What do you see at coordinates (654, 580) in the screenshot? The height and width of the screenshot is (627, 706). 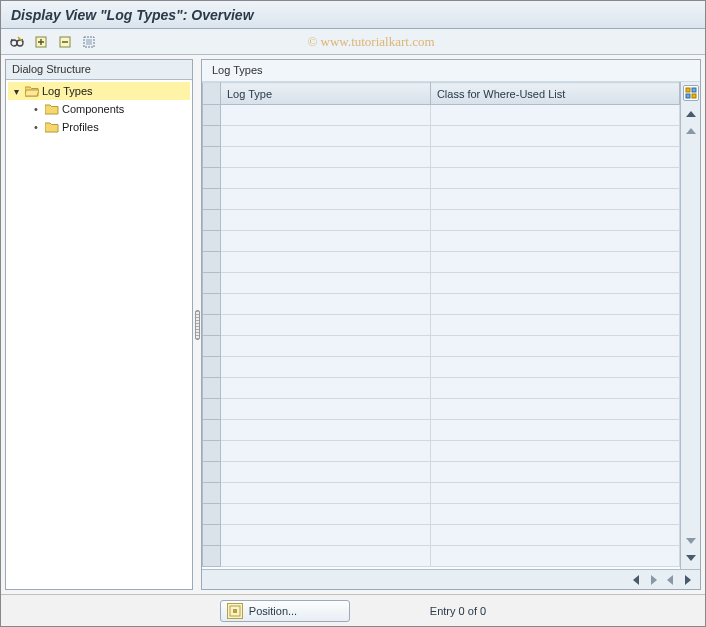 I see `scroll-page-left-button` at bounding box center [654, 580].